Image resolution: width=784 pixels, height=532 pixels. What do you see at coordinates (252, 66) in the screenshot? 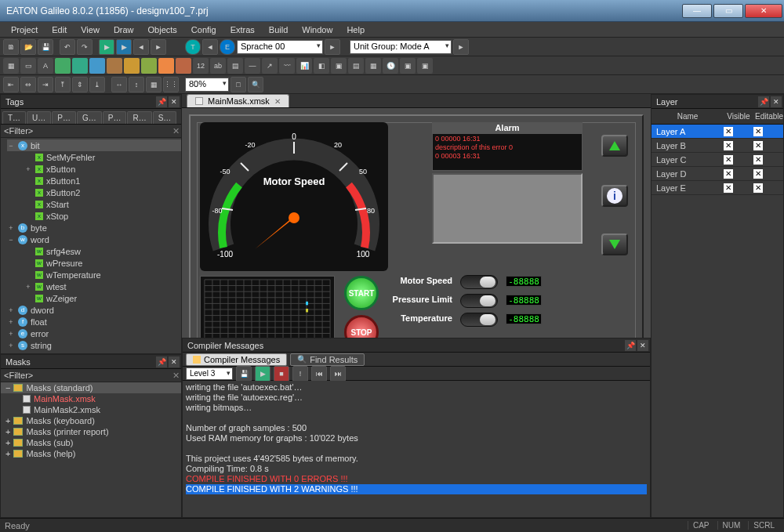
I see `tool-15-icon: —` at bounding box center [252, 66].